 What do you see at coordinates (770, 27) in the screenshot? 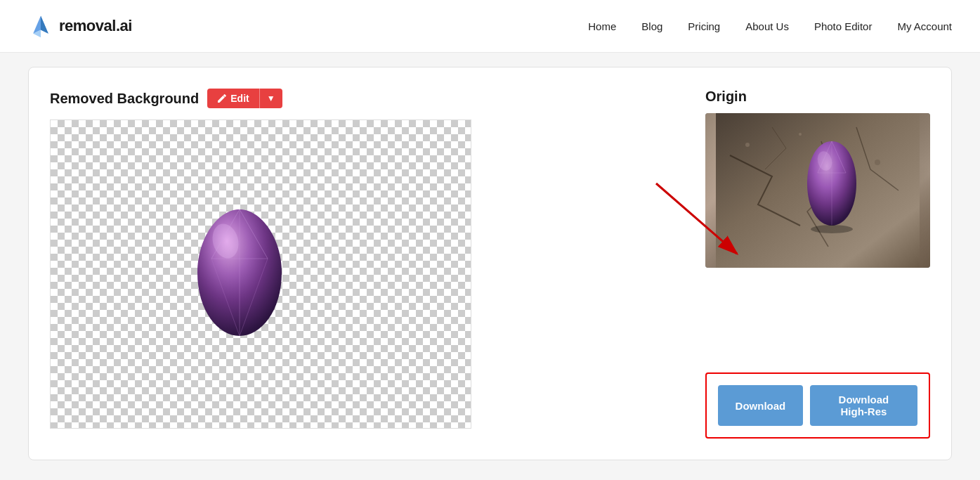
I see `nav: Home Blog Pricing About Us Photo Editor …` at bounding box center [770, 27].